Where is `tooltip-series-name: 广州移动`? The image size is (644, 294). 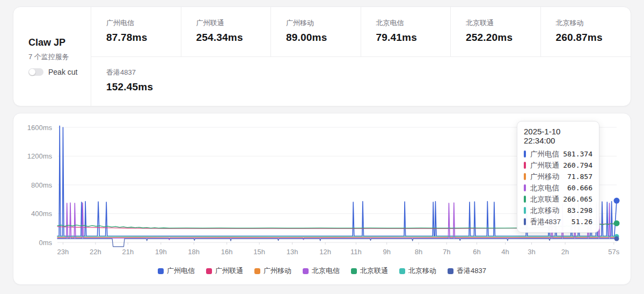 tooltip-series-name: 广州移动 is located at coordinates (545, 177).